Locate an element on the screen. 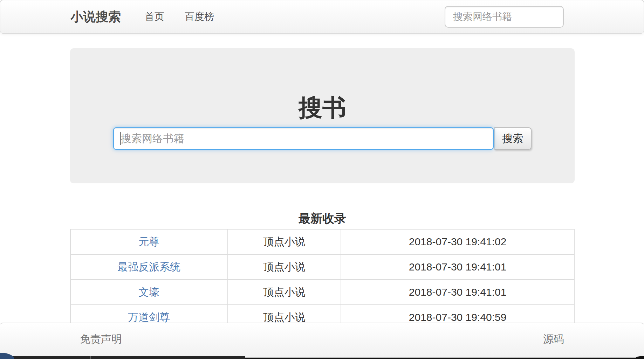 Image resolution: width=644 pixels, height=359 pixels. nav-item-baidu-rank: 百度榜 is located at coordinates (199, 17).